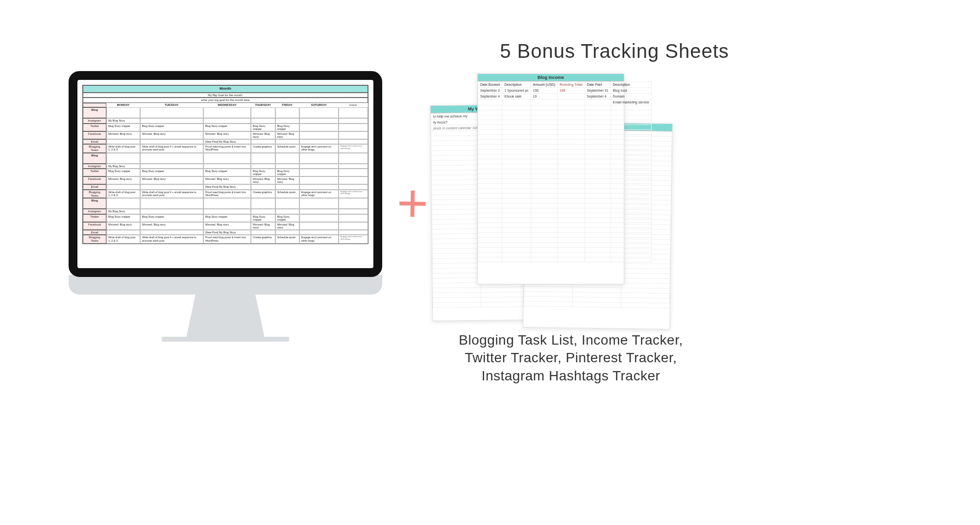 Image resolution: width=980 pixels, height=525 pixels. Describe the element at coordinates (413, 202) in the screenshot. I see `plus-icon: +` at that location.